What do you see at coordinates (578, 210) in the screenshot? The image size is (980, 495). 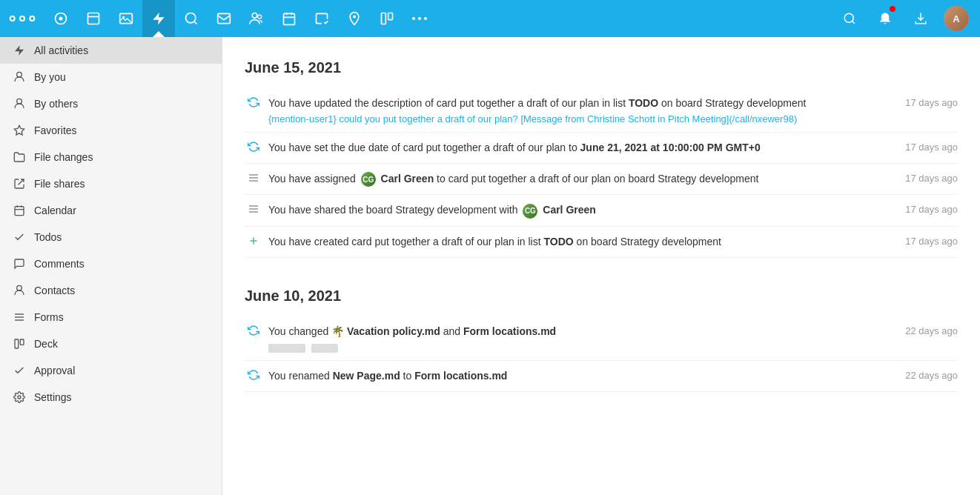 I see `activity-content: You have shared the board Strategy devel…` at bounding box center [578, 210].